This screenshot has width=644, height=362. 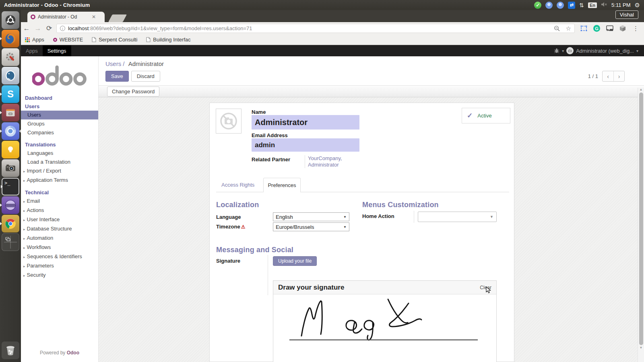 I want to click on user-avatar, so click(x=570, y=51).